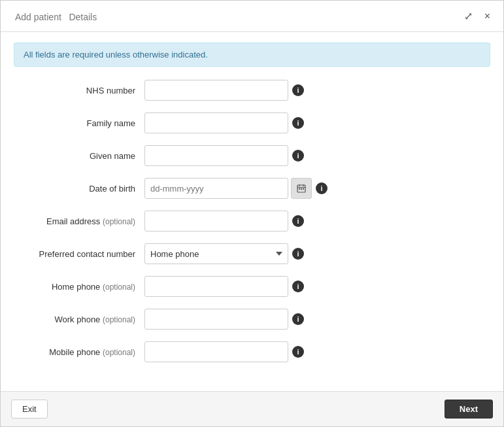 Image resolution: width=504 pixels, height=427 pixels. What do you see at coordinates (298, 123) in the screenshot?
I see `family-name-info-icon: i` at bounding box center [298, 123].